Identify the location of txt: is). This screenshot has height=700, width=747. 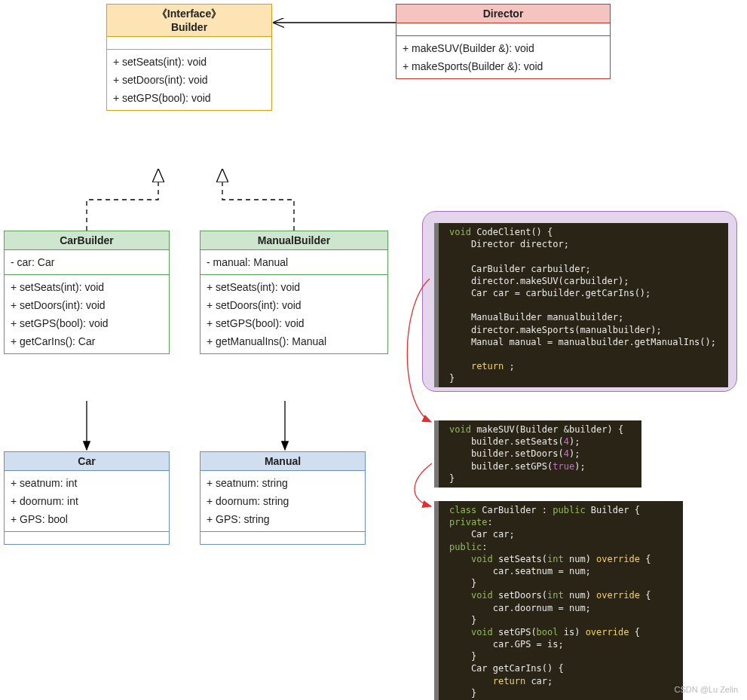
(572, 632).